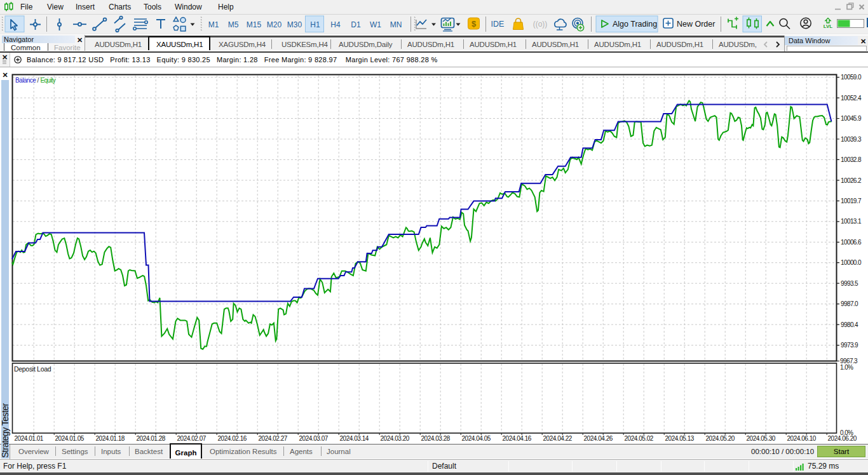  I want to click on svg-text: 2024.01.18, so click(110, 438).